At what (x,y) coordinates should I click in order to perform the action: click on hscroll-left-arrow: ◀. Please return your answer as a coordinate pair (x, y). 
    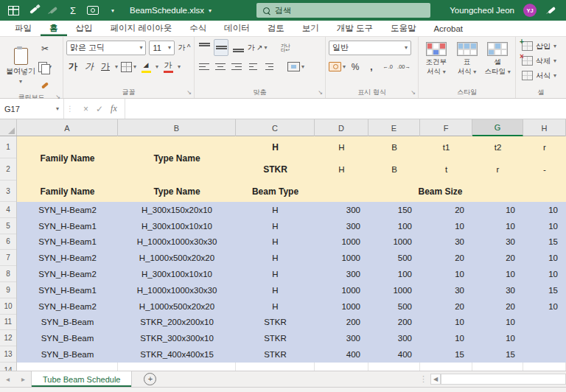
    Looking at the image, I should click on (436, 379).